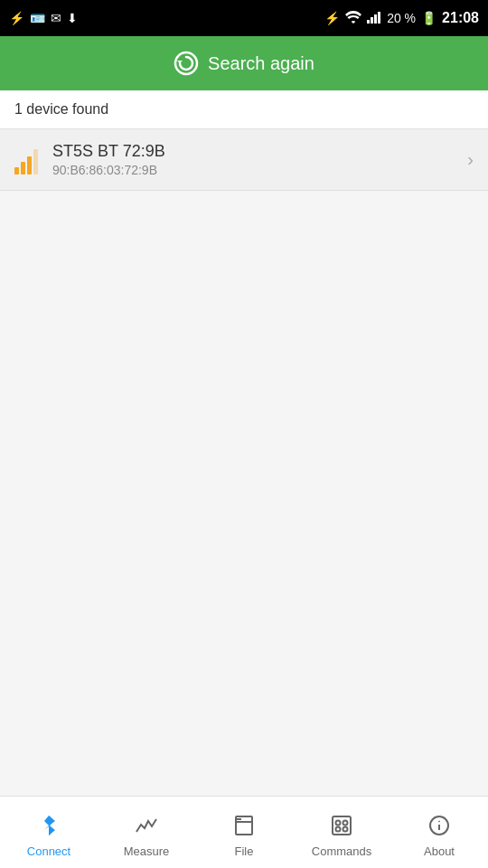 The image size is (488, 868). What do you see at coordinates (49, 852) in the screenshot?
I see `nav-label-connect: Connect` at bounding box center [49, 852].